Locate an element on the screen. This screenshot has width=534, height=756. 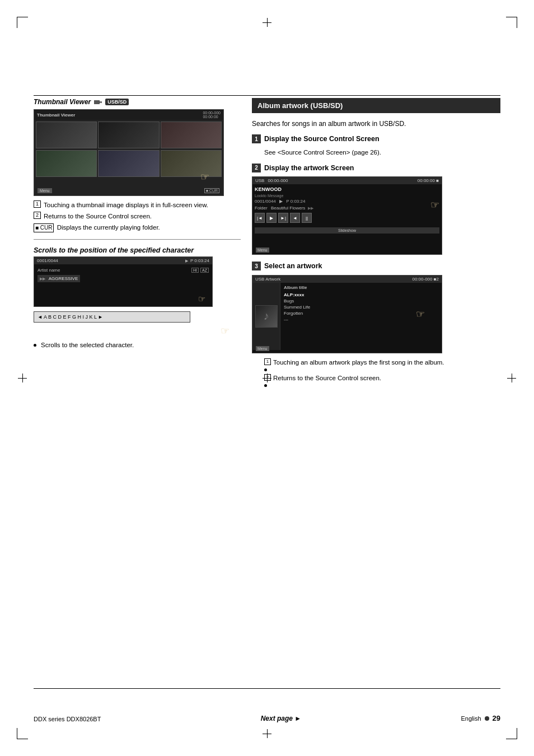
alpha-bar: ◄ A B C D E F G H I J K L ► is located at coordinates (112, 317).